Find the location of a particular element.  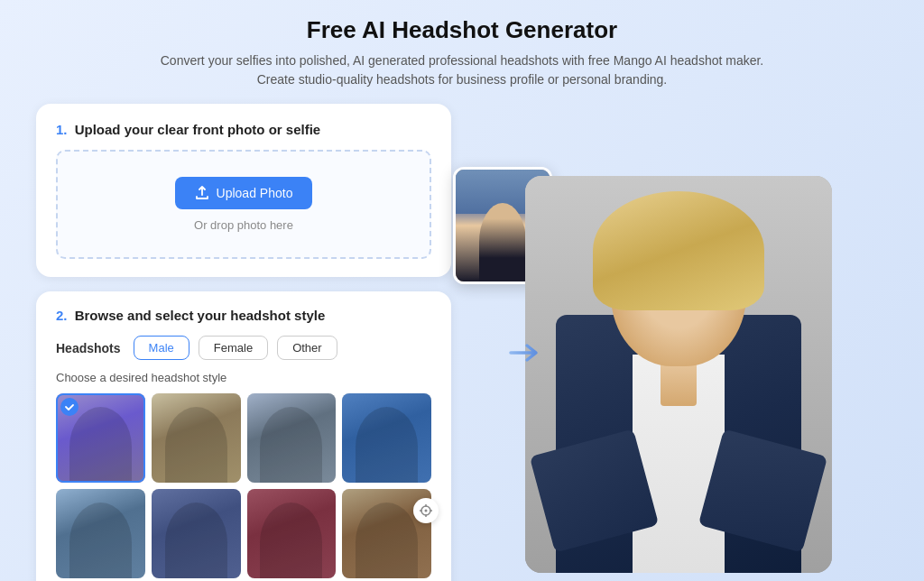

thumb-6-bg is located at coordinates (197, 534).